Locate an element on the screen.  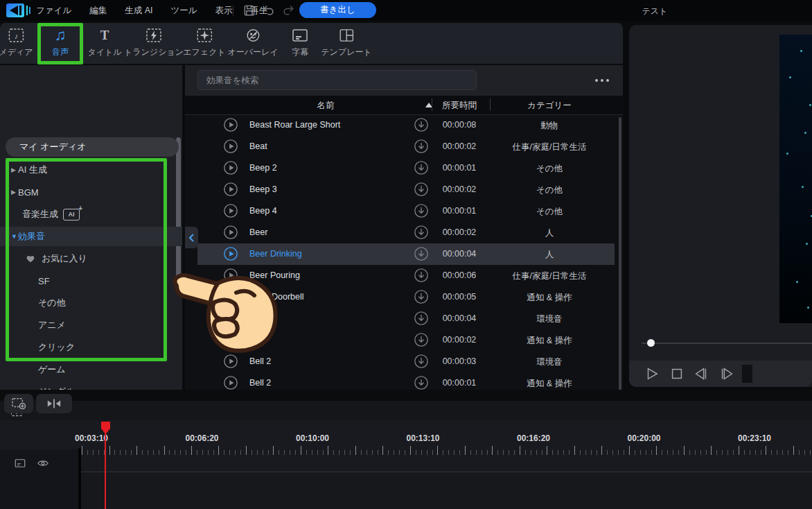
seek-slider is located at coordinates (727, 343).